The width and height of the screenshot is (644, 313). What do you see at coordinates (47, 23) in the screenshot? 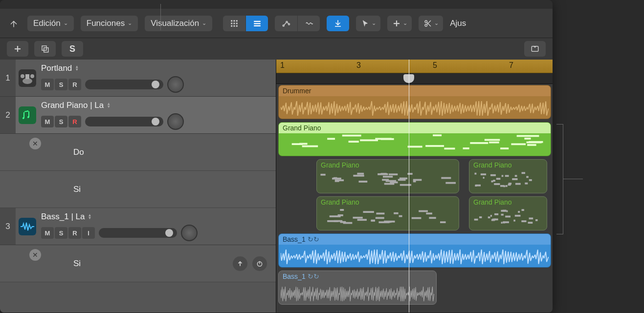
I see `menu-edit-label: Edición` at bounding box center [47, 23].